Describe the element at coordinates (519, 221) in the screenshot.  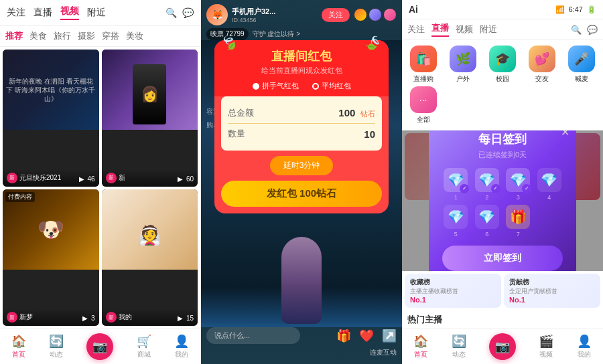
I see `gem-day-7: 🎁 7` at that location.